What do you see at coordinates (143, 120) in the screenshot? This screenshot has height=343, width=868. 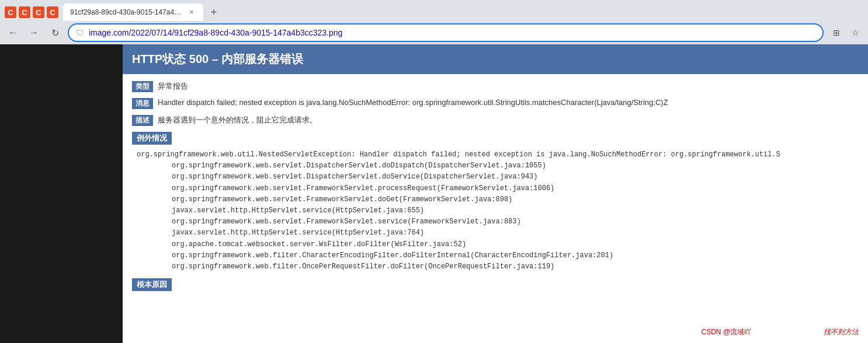 I see `description-label: 描述` at bounding box center [143, 120].